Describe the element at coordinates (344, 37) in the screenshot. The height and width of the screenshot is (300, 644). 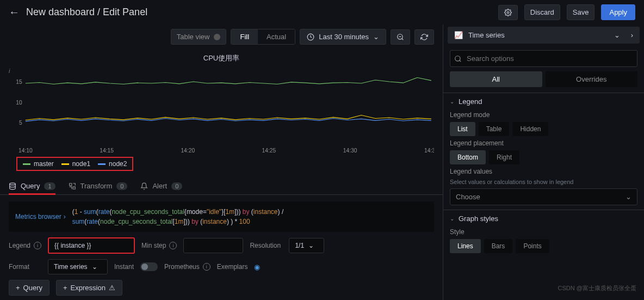
I see `time-range-label: Last 30 minutes` at that location.